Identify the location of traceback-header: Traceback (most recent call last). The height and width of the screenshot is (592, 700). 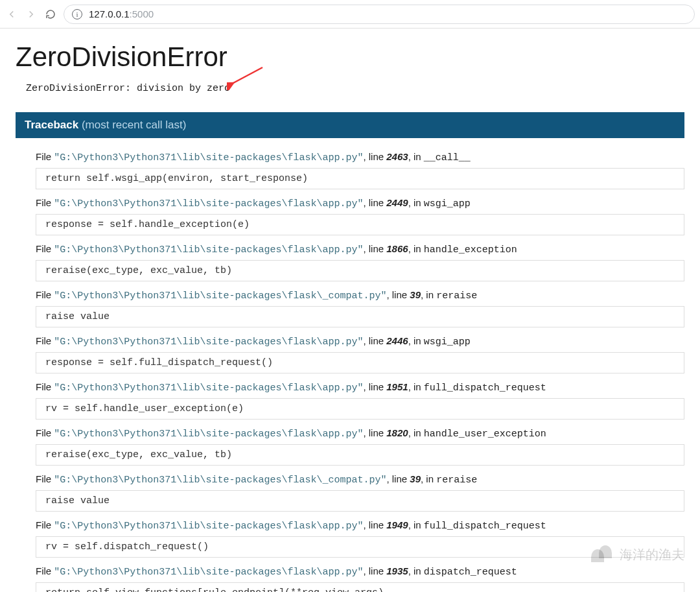
(350, 125).